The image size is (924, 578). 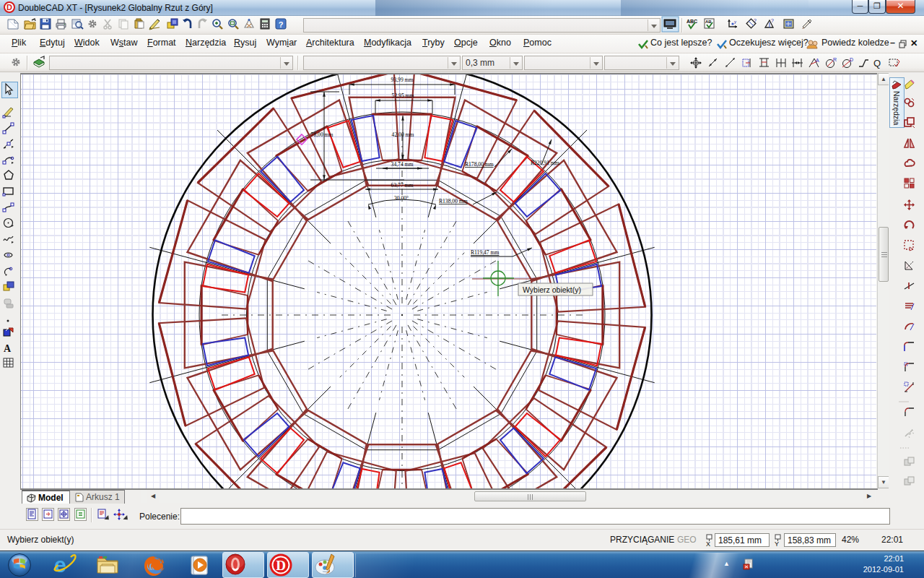 I want to click on svg-text: AB, so click(x=709, y=22).